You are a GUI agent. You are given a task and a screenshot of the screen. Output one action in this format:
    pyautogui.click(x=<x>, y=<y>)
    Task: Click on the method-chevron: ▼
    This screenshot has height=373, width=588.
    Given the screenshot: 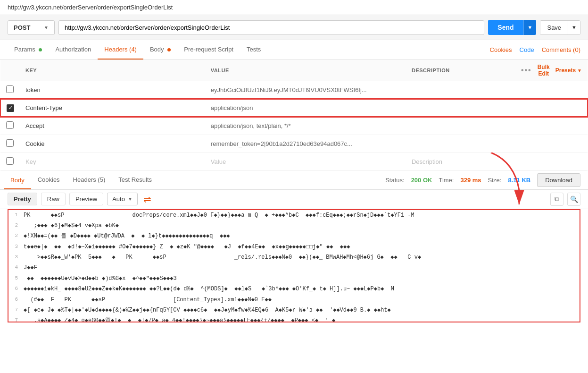 What is the action you would take?
    pyautogui.click(x=46, y=27)
    